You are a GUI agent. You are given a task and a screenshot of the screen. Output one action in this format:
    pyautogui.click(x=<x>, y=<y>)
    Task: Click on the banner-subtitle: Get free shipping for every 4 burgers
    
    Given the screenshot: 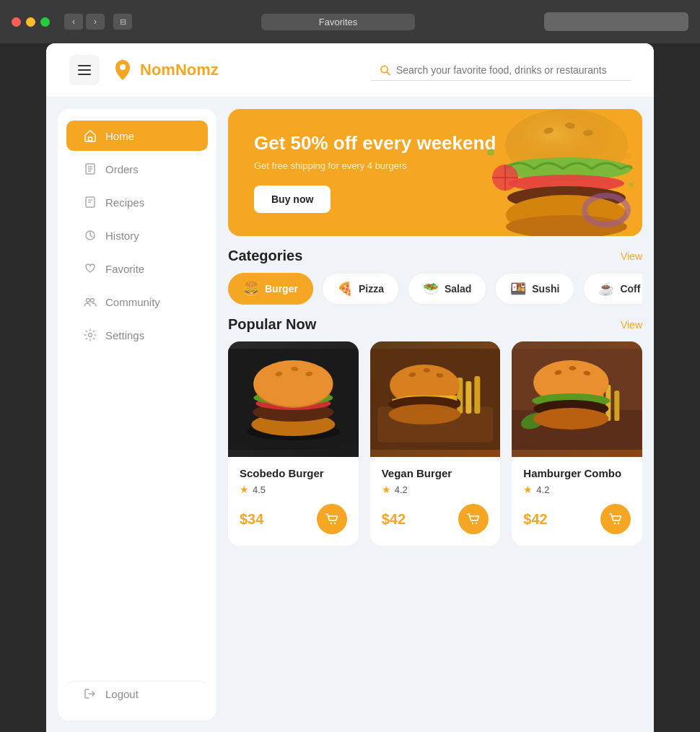 What is the action you would take?
    pyautogui.click(x=375, y=166)
    